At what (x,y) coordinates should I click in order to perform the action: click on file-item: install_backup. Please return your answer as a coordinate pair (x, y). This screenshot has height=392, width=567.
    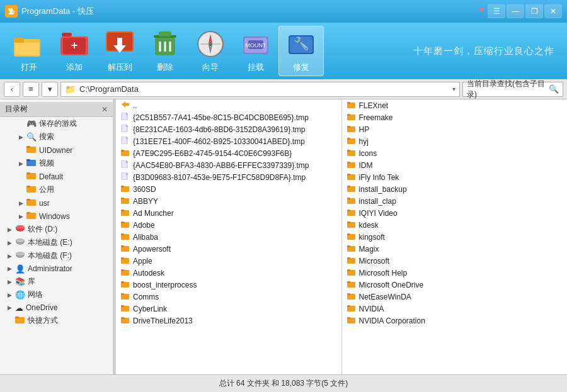
    Looking at the image, I should click on (455, 189).